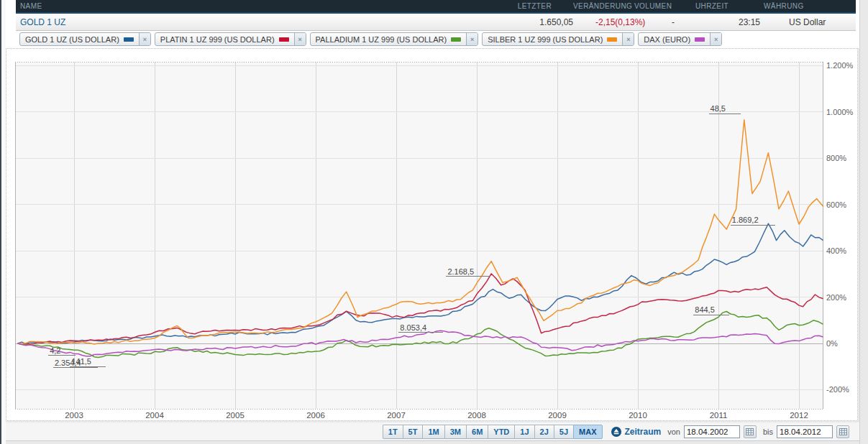  I want to click on chip-label: DAX (EURO), so click(675, 39).